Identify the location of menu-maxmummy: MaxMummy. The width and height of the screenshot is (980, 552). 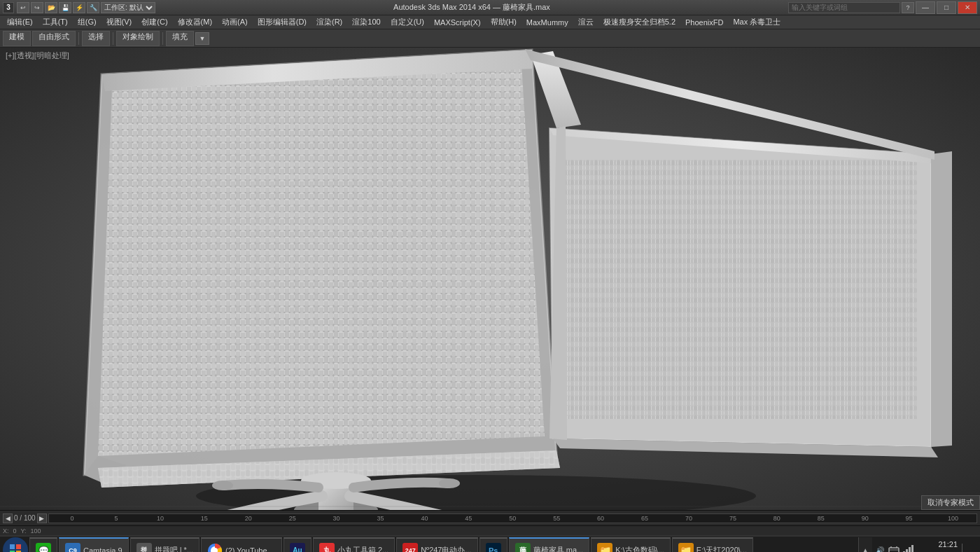
(547, 22).